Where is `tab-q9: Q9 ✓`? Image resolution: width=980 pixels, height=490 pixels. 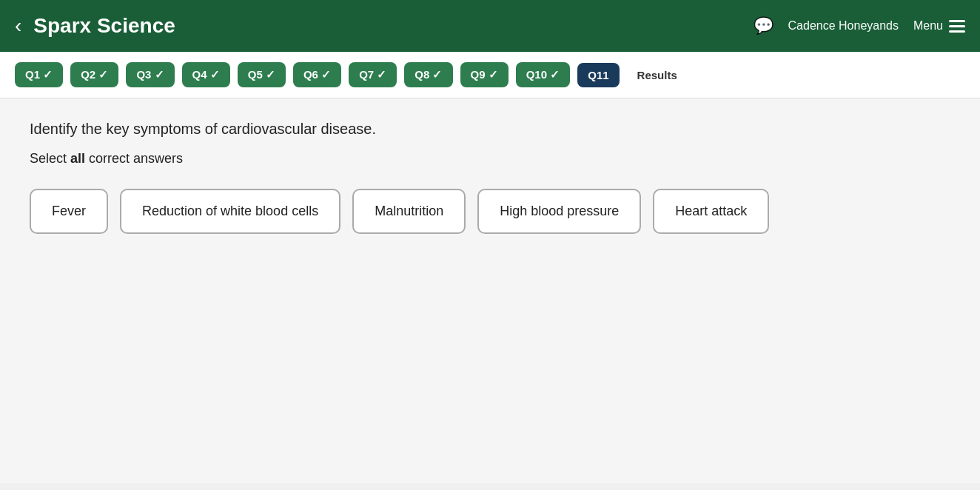 tab-q9: Q9 ✓ is located at coordinates (484, 75).